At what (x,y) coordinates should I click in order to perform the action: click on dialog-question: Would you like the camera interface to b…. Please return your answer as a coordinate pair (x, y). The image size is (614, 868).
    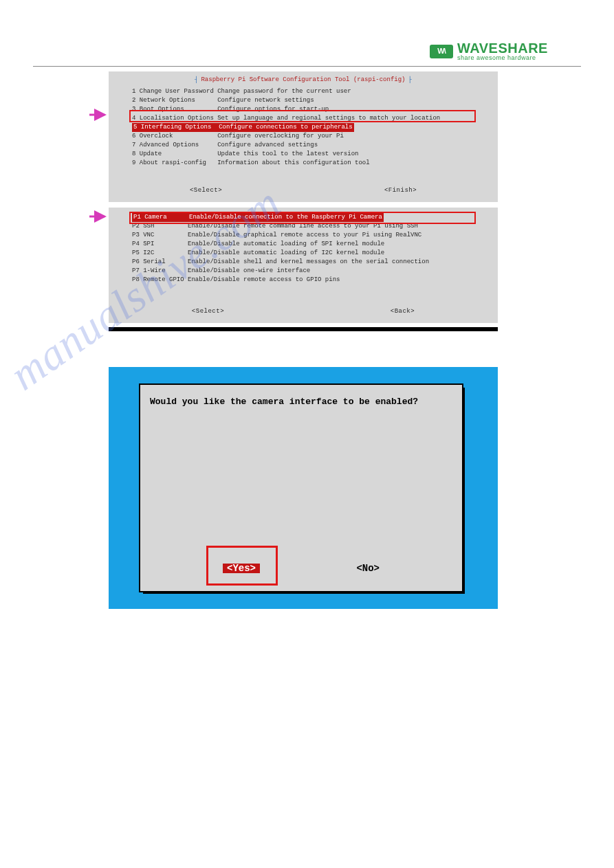
    Looking at the image, I should click on (301, 396).